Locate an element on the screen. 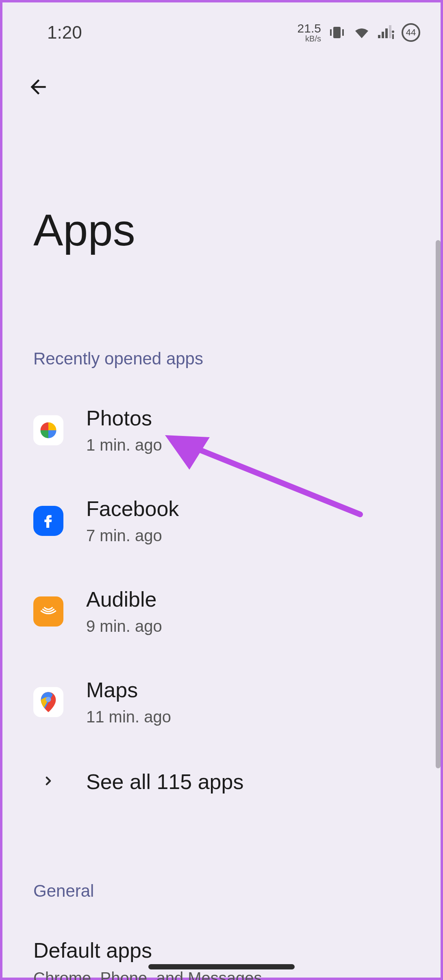  row-title: Default apps is located at coordinates (229, 950).